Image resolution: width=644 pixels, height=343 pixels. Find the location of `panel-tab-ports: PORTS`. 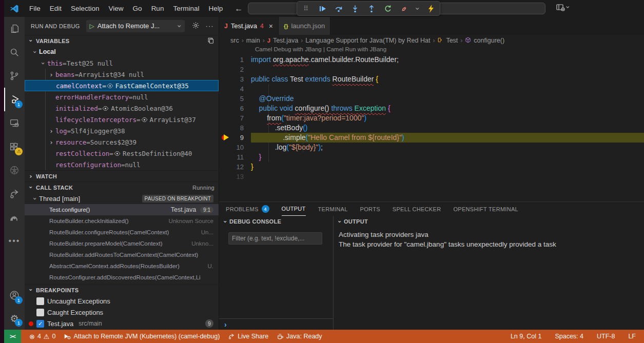

panel-tab-ports: PORTS is located at coordinates (370, 209).